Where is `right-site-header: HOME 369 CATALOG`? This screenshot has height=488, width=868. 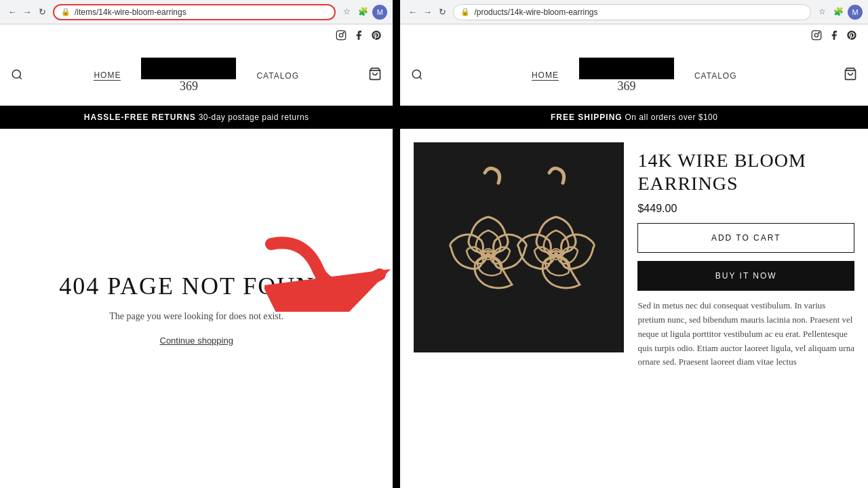 right-site-header: HOME 369 CATALOG is located at coordinates (634, 65).